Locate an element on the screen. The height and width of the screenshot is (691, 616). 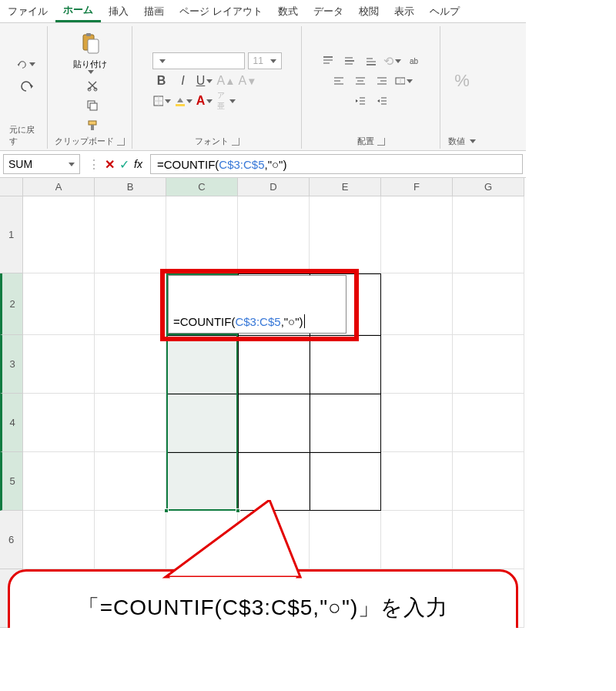
merge-button is located at coordinates (403, 81).